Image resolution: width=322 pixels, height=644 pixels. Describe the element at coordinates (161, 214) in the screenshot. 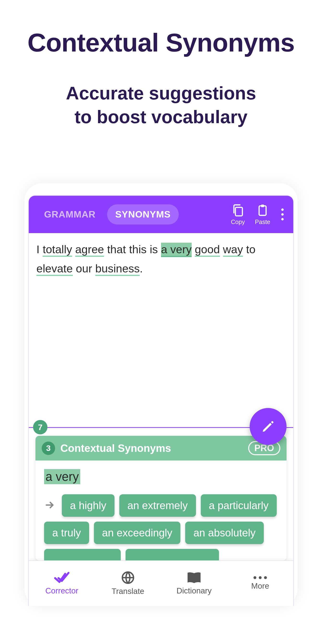

I see `app-topbar: GRAMMAR SYNONYMS Copy Paste` at that location.